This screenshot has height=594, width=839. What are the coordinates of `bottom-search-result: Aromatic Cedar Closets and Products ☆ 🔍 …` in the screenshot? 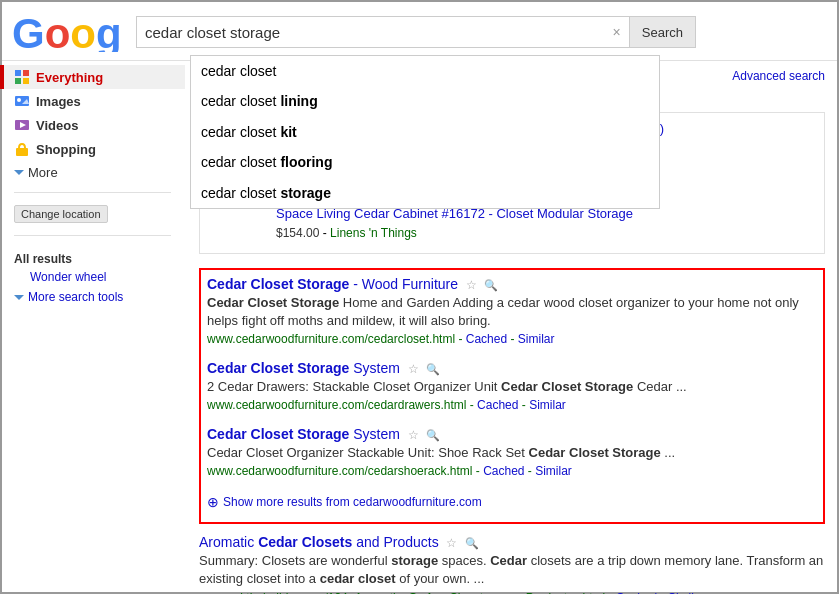 It's located at (512, 564).